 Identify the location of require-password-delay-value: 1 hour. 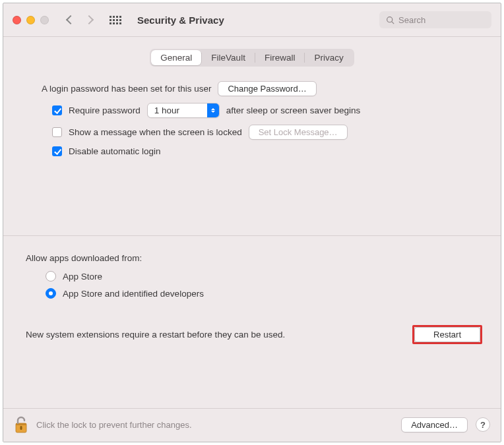
(167, 111).